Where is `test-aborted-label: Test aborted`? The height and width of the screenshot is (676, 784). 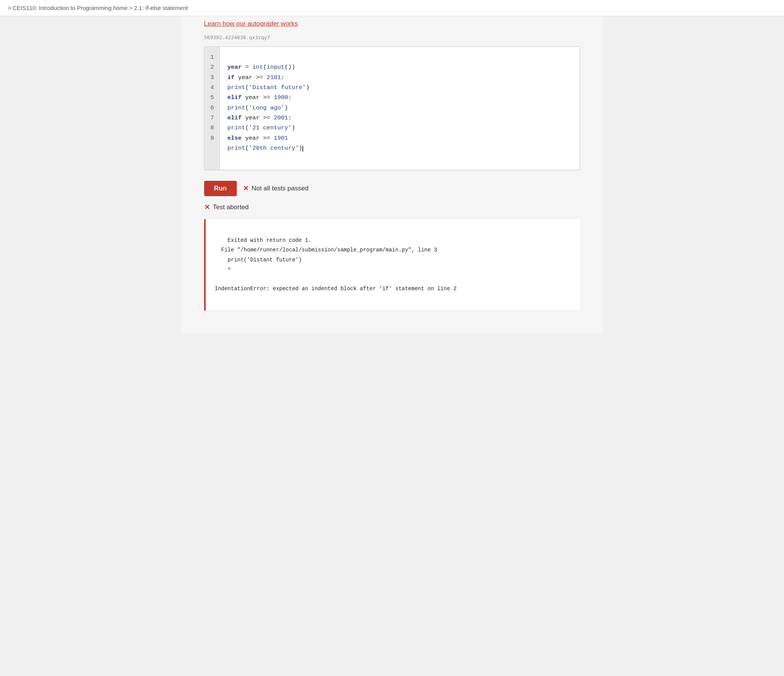
test-aborted-label: Test aborted is located at coordinates (231, 207).